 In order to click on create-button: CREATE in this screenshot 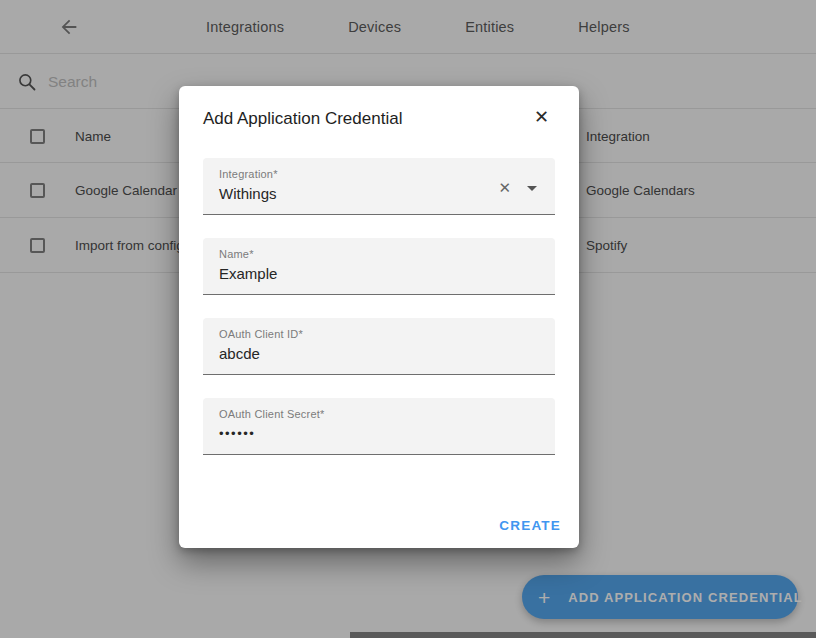, I will do `click(530, 526)`.